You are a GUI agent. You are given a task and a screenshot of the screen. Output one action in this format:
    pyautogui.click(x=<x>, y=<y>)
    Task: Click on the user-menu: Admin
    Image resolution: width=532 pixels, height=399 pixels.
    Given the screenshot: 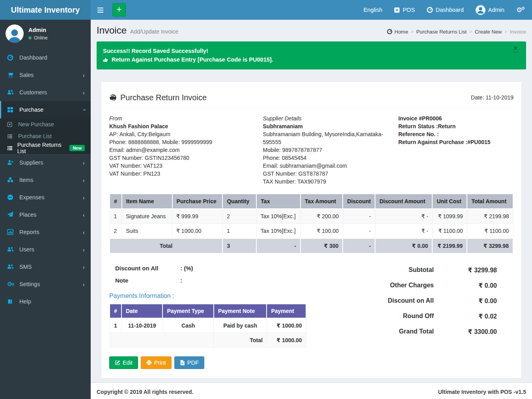 What is the action you would take?
    pyautogui.click(x=490, y=10)
    